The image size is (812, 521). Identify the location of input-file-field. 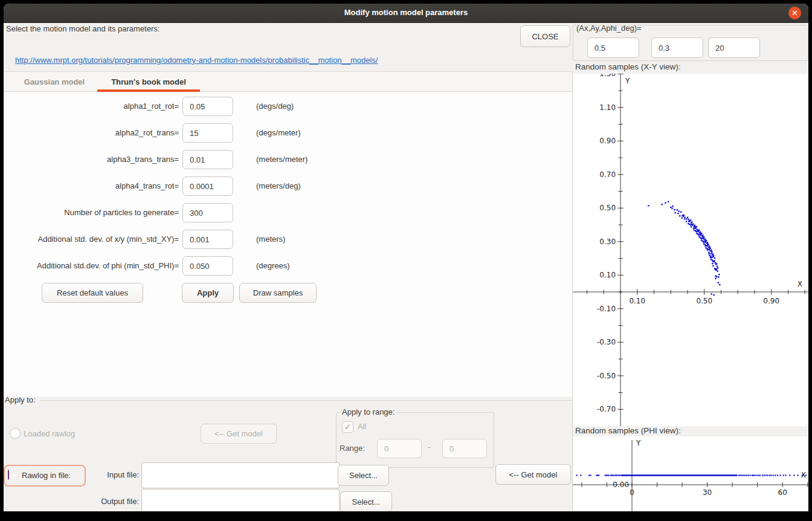
(240, 475).